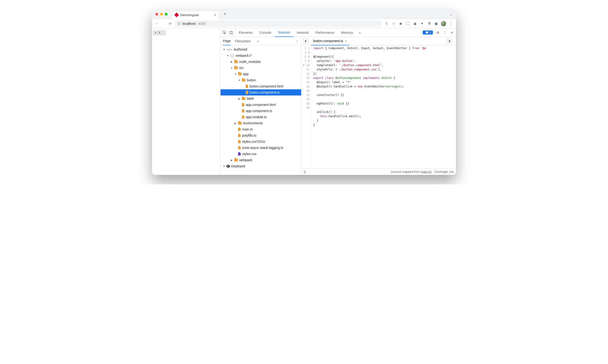 This screenshot has width=608, height=364. I want to click on tree-app-component-ts: app.component.ts, so click(261, 111).